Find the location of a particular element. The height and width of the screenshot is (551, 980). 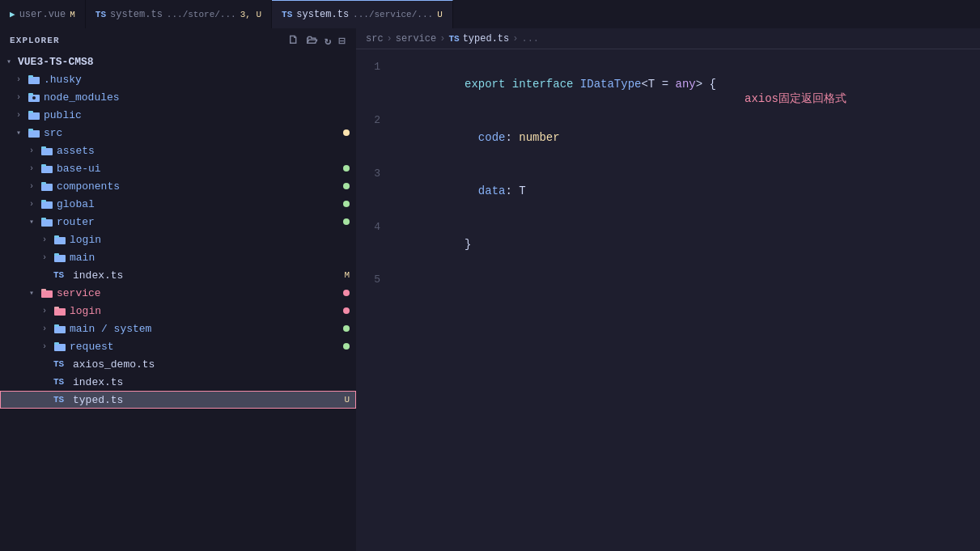

sidebar-item-service-index: › TS index.ts is located at coordinates (178, 382).